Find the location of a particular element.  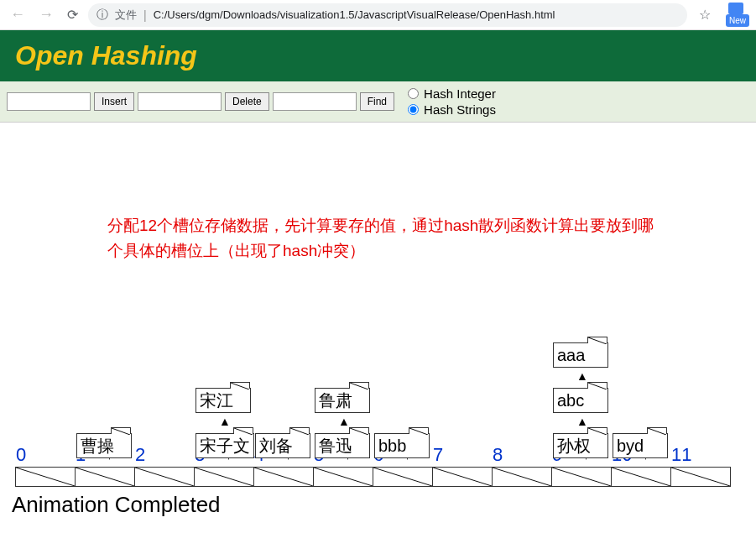

status-text: Animation Completed is located at coordinates (116, 505).